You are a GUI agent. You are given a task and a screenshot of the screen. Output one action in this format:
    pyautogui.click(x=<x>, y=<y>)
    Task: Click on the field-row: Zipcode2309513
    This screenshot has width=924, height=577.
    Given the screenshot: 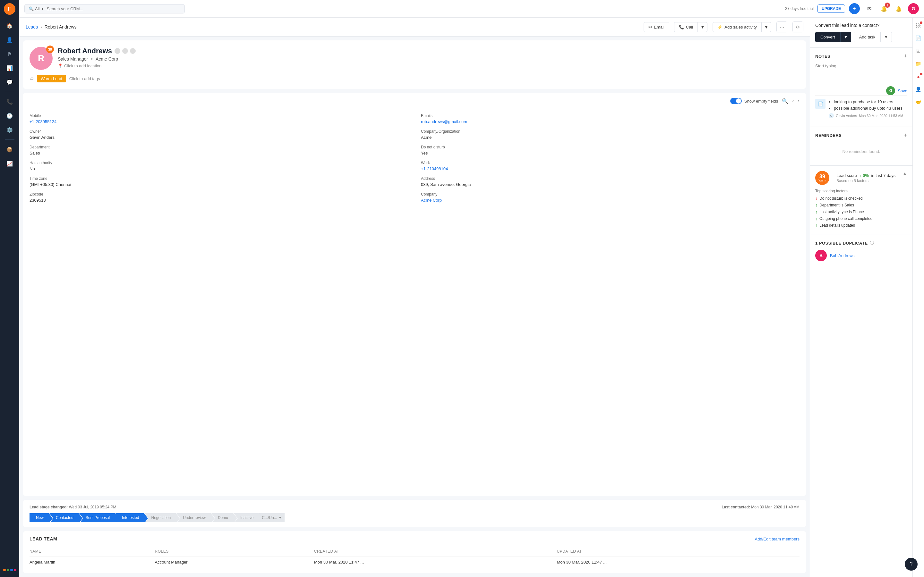 What is the action you would take?
    pyautogui.click(x=219, y=197)
    